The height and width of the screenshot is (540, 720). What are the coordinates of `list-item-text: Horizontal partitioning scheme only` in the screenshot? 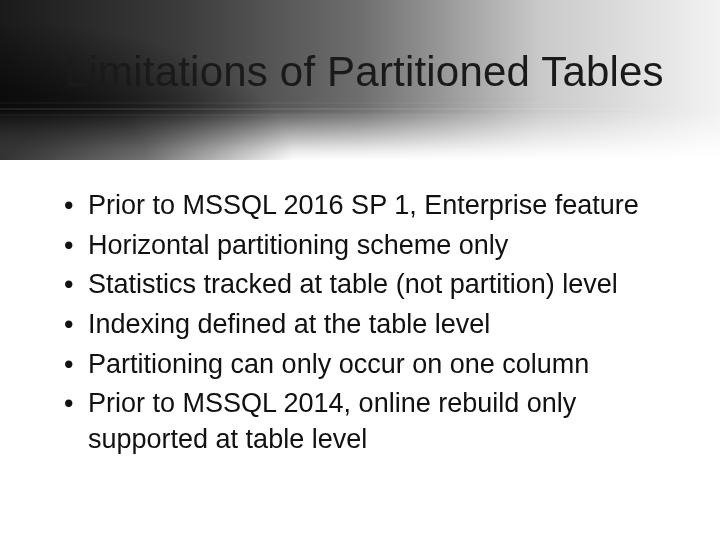 It's located at (298, 245).